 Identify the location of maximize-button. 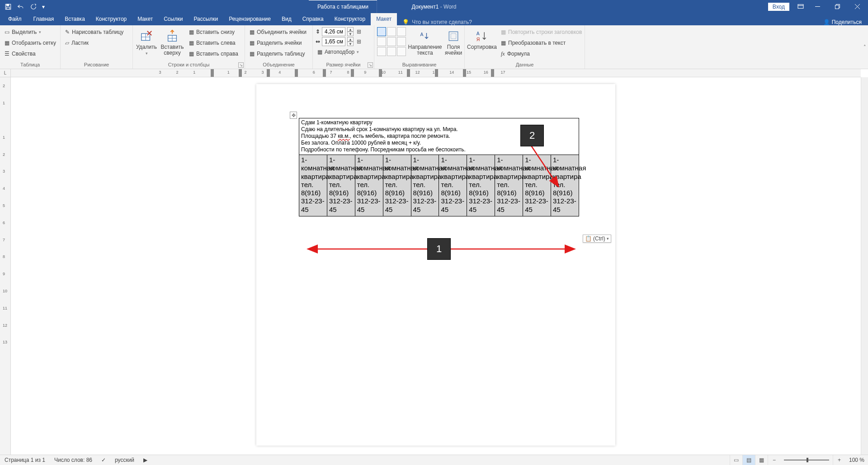
(837, 6).